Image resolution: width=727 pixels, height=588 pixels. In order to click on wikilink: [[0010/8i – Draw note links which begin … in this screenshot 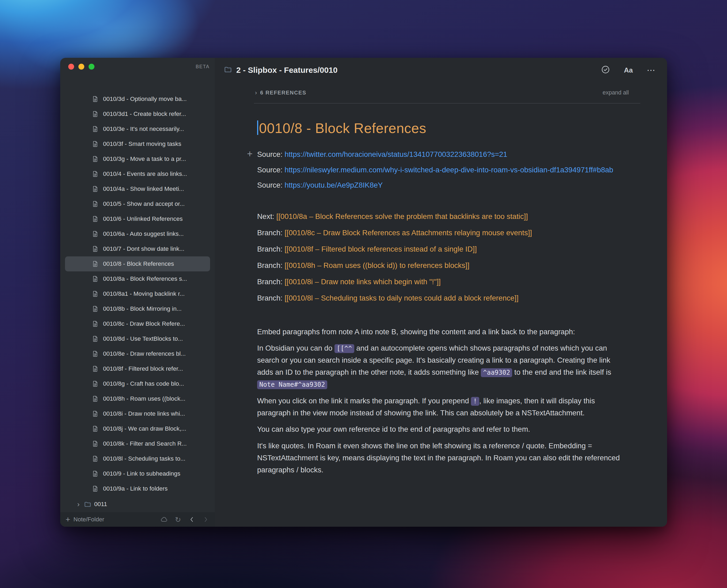, I will do `click(362, 282)`.